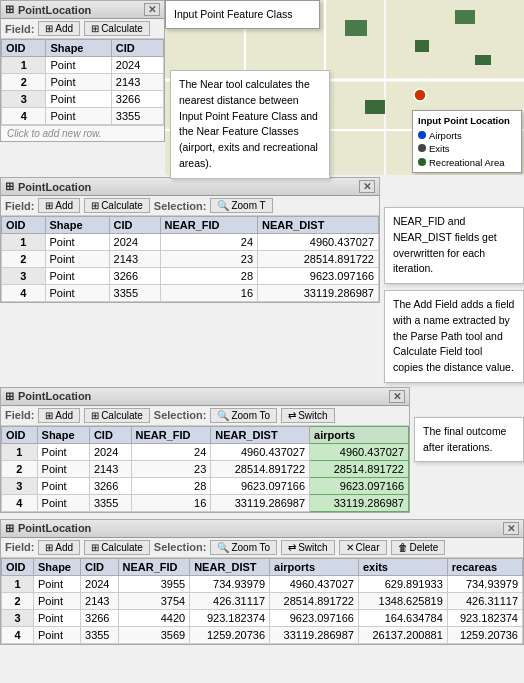  I want to click on table-row: 2 Point 2143 3754 426.31117 28514.891722…, so click(262, 600).